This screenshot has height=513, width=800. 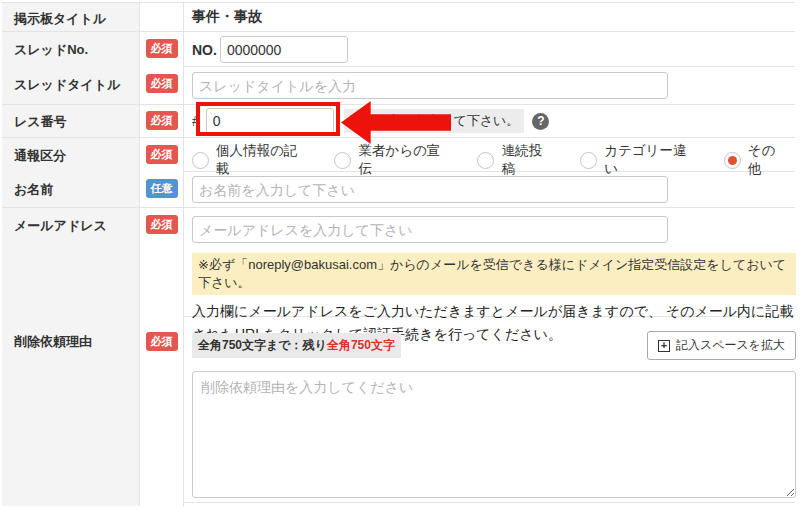 What do you see at coordinates (722, 346) in the screenshot?
I see `expand-space-button: + 記入スペースを拡大` at bounding box center [722, 346].